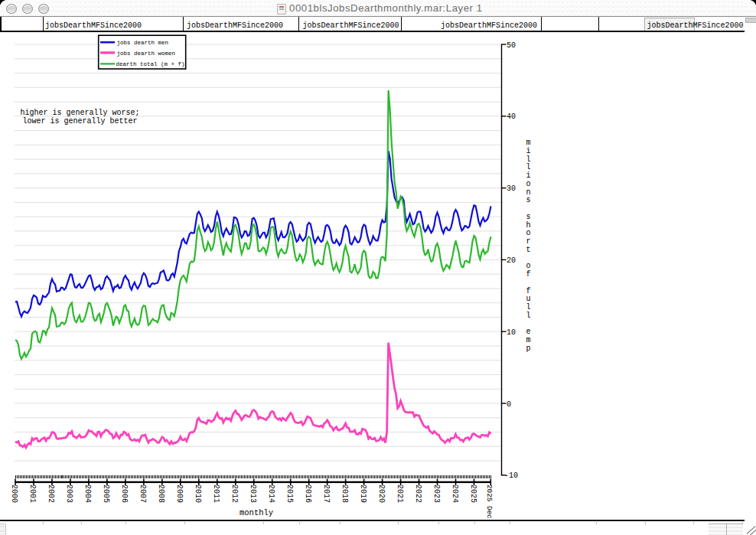  What do you see at coordinates (87, 494) in the screenshot?
I see `svg-text: 2004` at bounding box center [87, 494].